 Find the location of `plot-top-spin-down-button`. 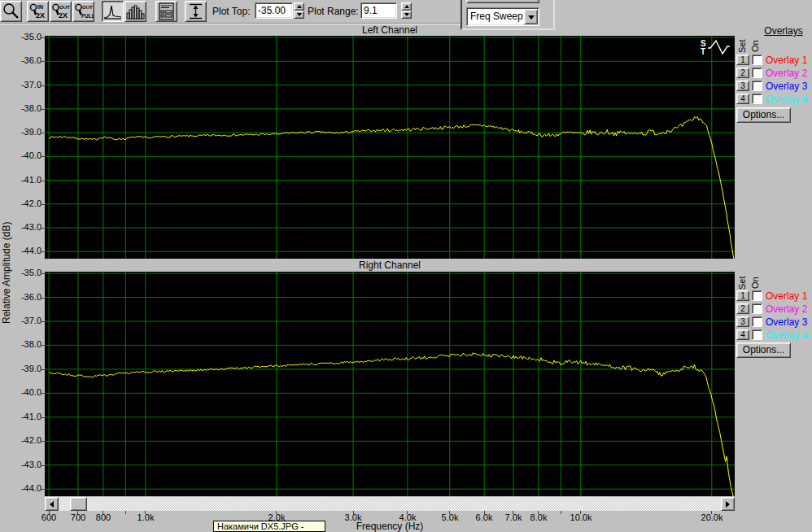

plot-top-spin-down-button is located at coordinates (299, 15).